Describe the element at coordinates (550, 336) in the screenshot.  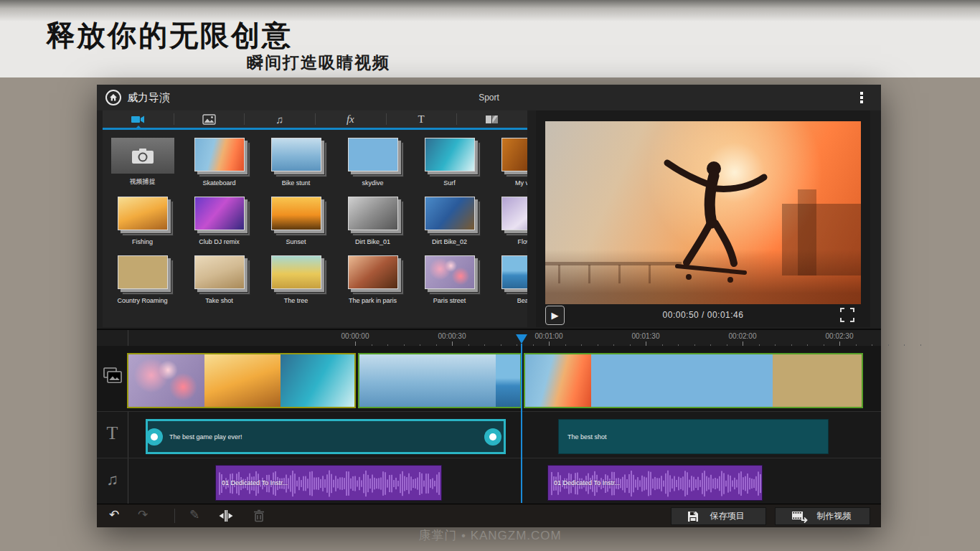
I see `ruler-label: 00:01:00` at that location.